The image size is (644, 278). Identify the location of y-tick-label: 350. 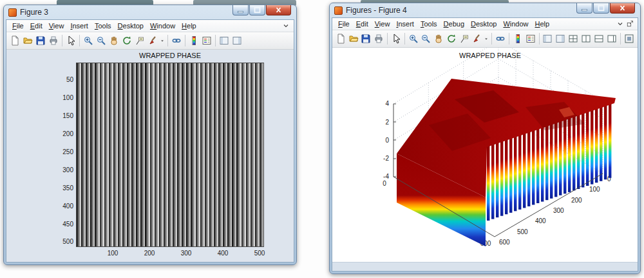
(64, 188).